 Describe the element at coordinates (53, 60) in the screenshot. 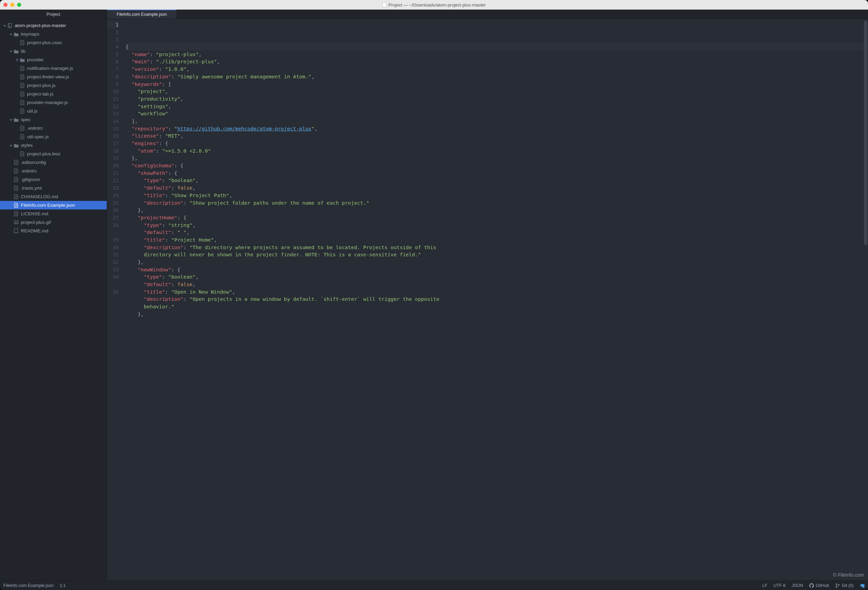

I see `tree-item: provider` at that location.